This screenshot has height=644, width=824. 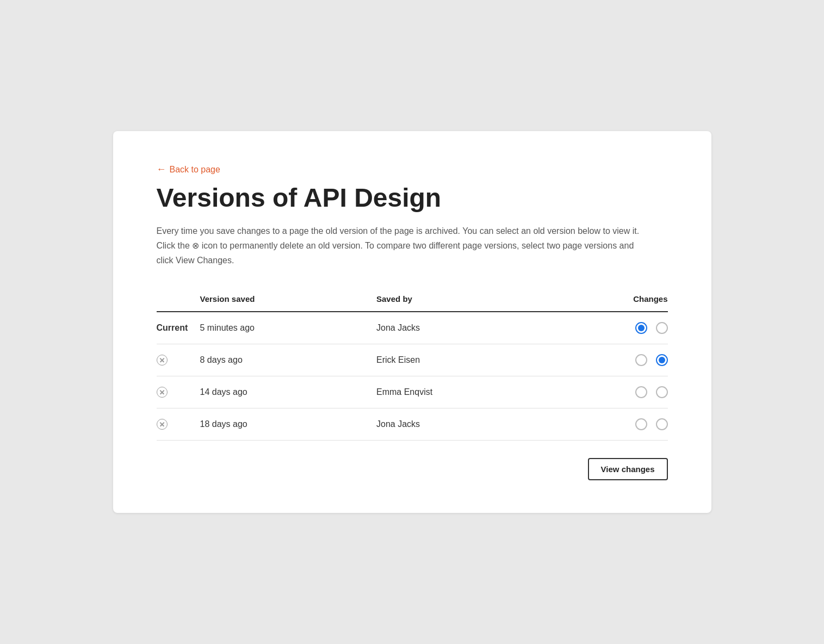 What do you see at coordinates (412, 360) in the screenshot?
I see `table-row: 8 days agoErick Eisen` at bounding box center [412, 360].